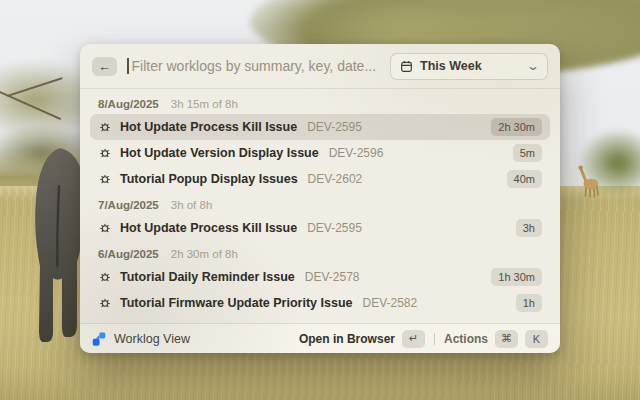 The height and width of the screenshot is (400, 640). What do you see at coordinates (104, 66) in the screenshot?
I see `back-arrow-icon: ←` at bounding box center [104, 66].